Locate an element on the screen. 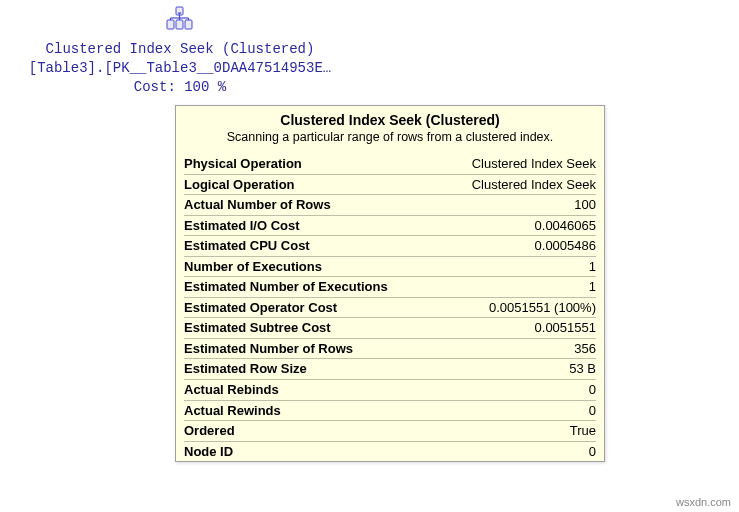 This screenshot has width=739, height=512. tooltip-title: Clustered Index Seek (Clustered) is located at coordinates (390, 120).